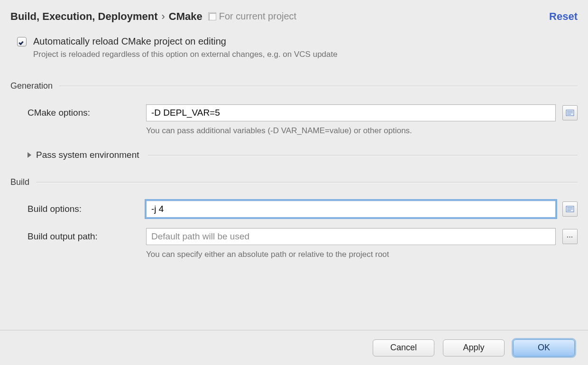  What do you see at coordinates (83, 113) in the screenshot?
I see `cmake-options-label: CMake options:` at bounding box center [83, 113].